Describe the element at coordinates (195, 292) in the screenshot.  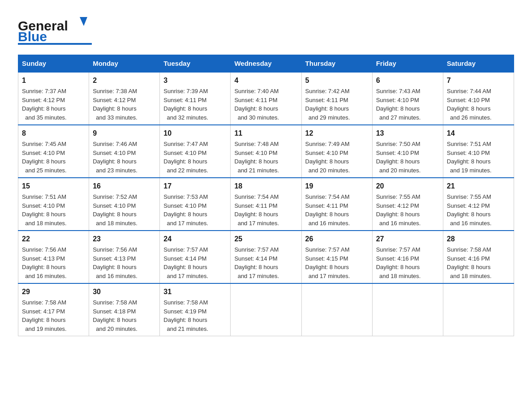
I see `day-number: 31` at that location.